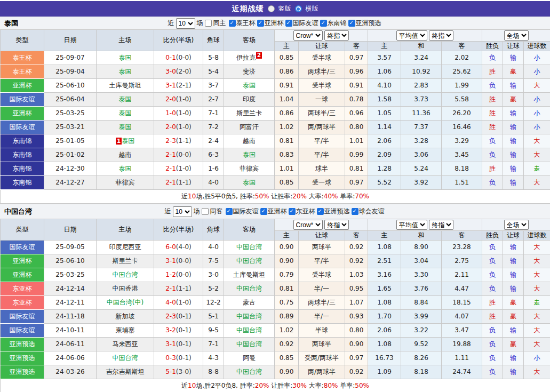 This screenshot has height=392, width=550. What do you see at coordinates (249, 330) in the screenshot?
I see `away-team-name: 中国台湾` at bounding box center [249, 330].